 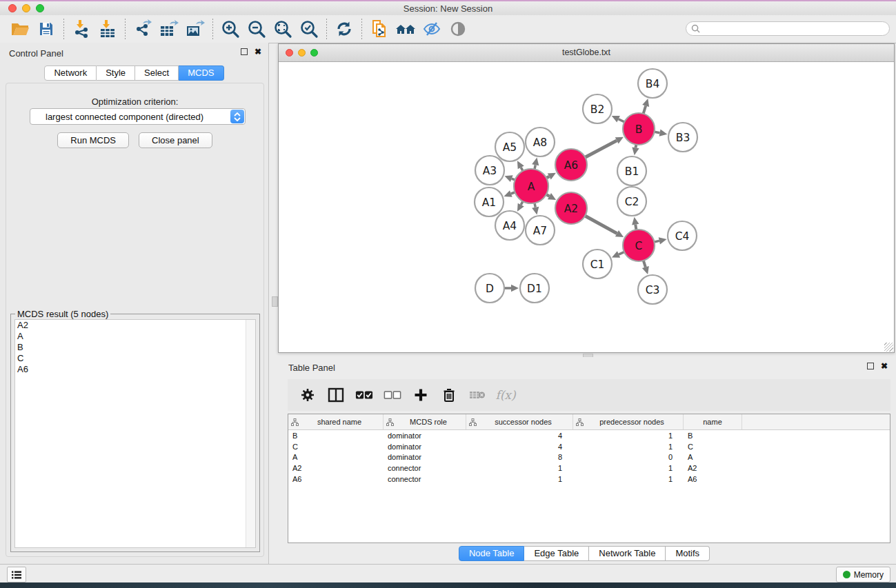 What do you see at coordinates (520, 457) in the screenshot?
I see `cell: 8` at bounding box center [520, 457].